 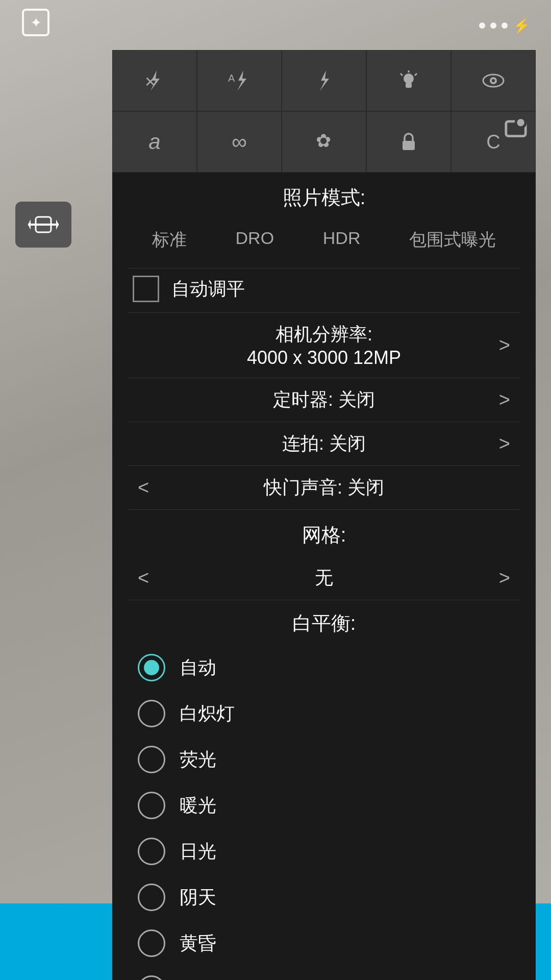 I want to click on wb-auto-row: 自动, so click(x=324, y=668).